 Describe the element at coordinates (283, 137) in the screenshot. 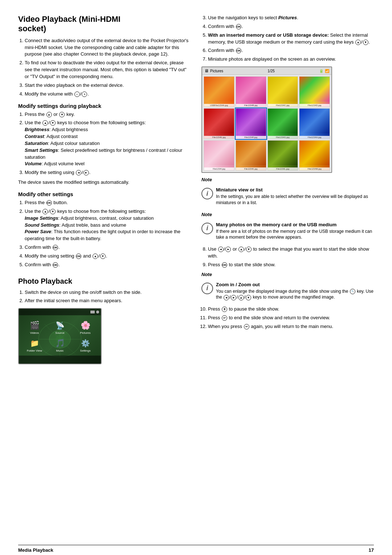

I see `photo-label-7: File1234G.jpg` at that location.